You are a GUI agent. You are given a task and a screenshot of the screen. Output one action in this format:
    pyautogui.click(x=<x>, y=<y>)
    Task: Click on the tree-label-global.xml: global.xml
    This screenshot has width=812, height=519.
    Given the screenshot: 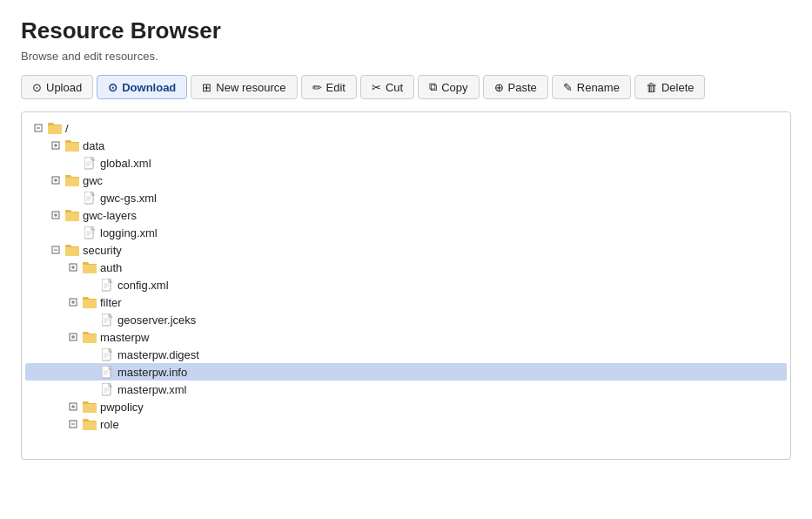 What is the action you would take?
    pyautogui.click(x=125, y=164)
    